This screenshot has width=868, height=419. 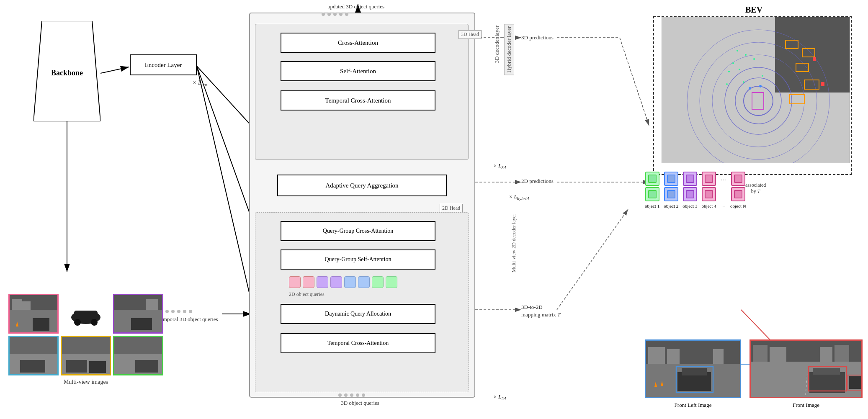 I want to click on dots-bottom, so click(x=352, y=395).